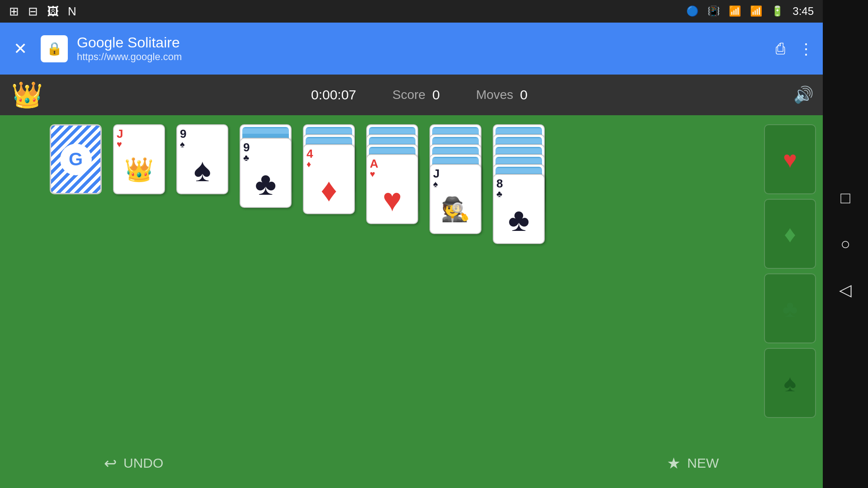 This screenshot has width=868, height=488. What do you see at coordinates (139, 144) in the screenshot?
I see `card-suit-top: ♥` at bounding box center [139, 144].